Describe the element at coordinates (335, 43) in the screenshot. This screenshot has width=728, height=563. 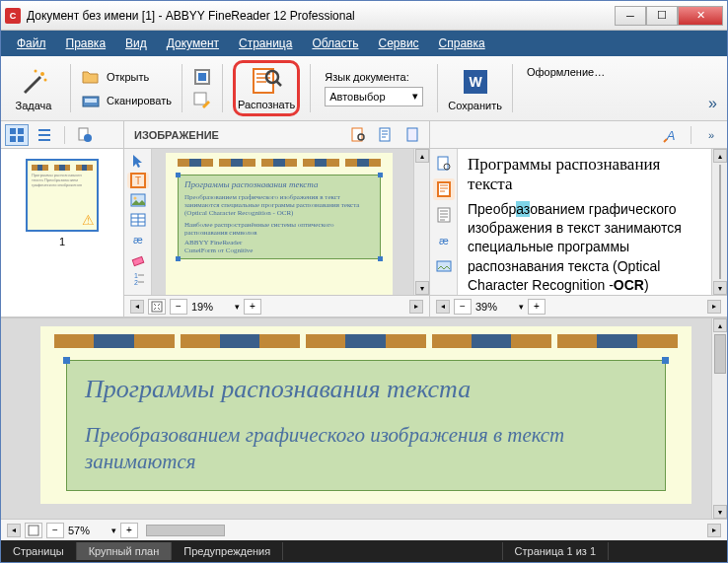
I see `menu-area: Область` at that location.